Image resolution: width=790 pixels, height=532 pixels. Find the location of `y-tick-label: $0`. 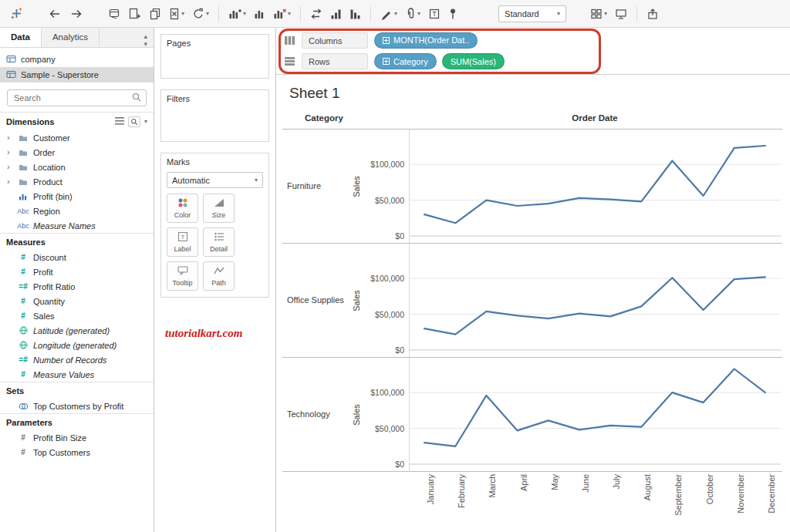

y-tick-label: $0 is located at coordinates (379, 464).